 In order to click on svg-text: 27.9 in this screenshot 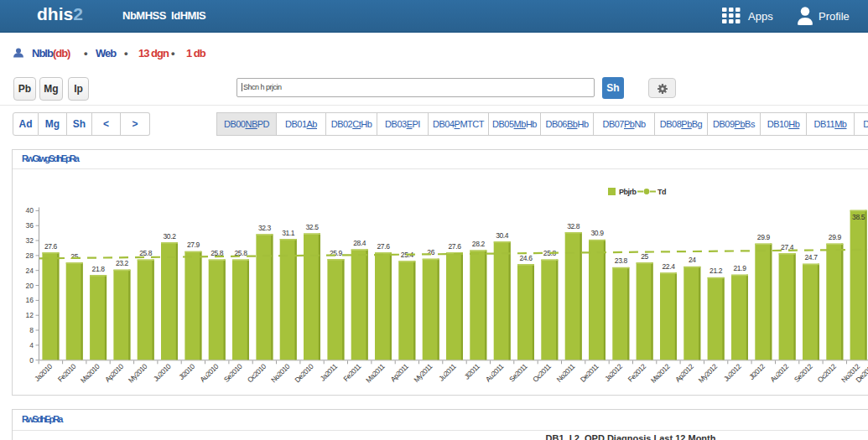, I will do `click(194, 245)`.